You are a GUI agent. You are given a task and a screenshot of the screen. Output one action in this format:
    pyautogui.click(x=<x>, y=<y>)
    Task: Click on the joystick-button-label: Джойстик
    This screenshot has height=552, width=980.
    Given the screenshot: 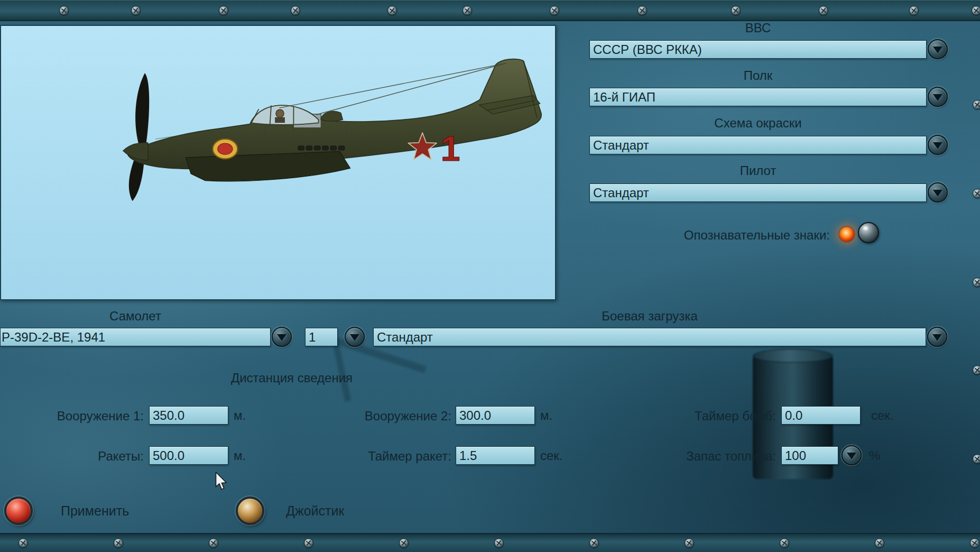 What is the action you would take?
    pyautogui.click(x=315, y=511)
    